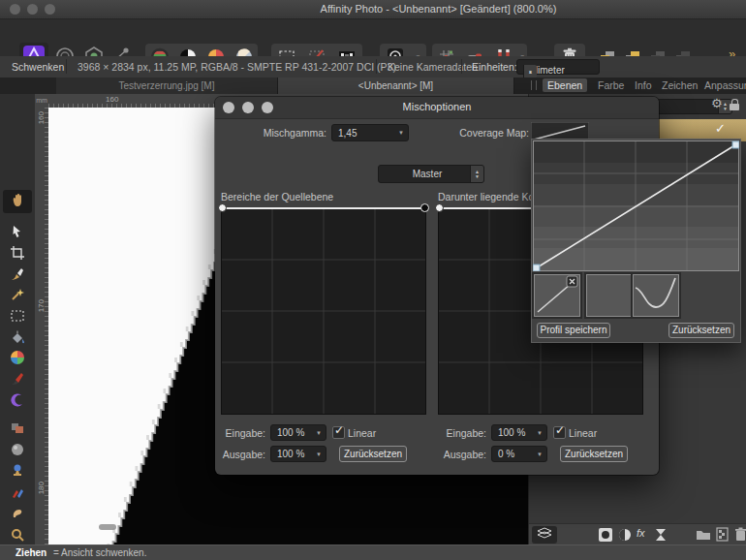 The image size is (746, 560). Describe the element at coordinates (16, 10) in the screenshot. I see `close-window-button` at that location.